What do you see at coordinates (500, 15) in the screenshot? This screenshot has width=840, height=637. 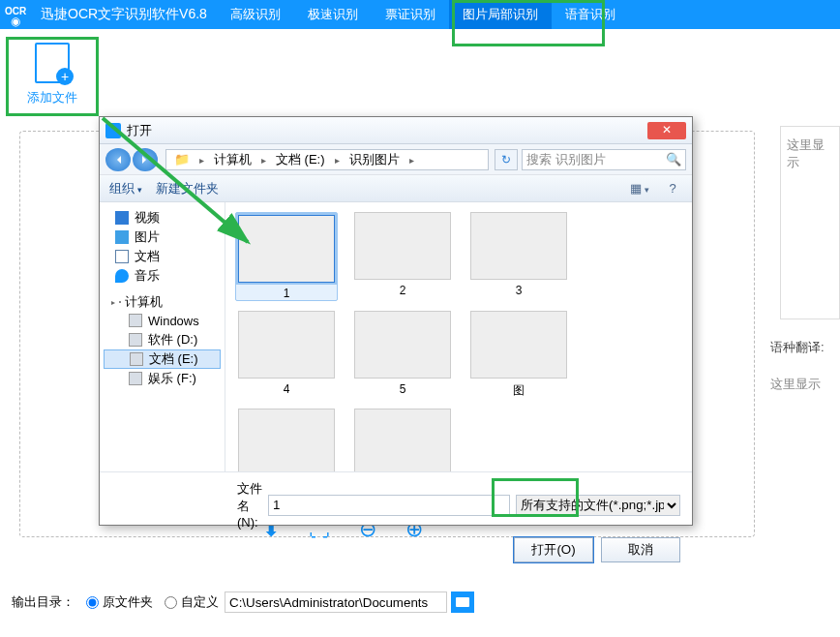 I see `tab-partial-image: 图片局部识别` at bounding box center [500, 15].